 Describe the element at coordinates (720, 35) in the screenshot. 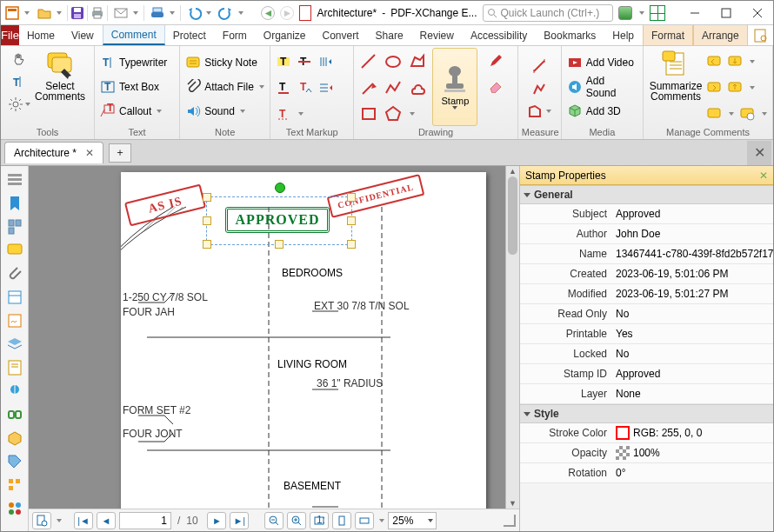

I see `tab-arrange: Arrange` at that location.